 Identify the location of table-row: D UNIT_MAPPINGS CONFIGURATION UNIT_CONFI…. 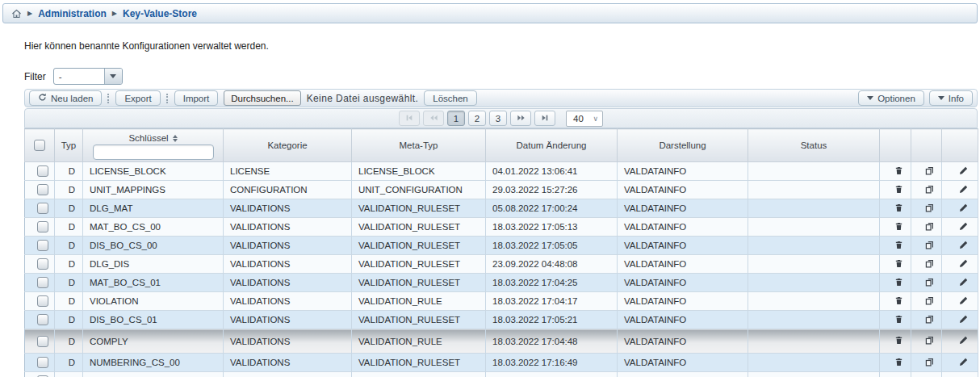
(502, 191).